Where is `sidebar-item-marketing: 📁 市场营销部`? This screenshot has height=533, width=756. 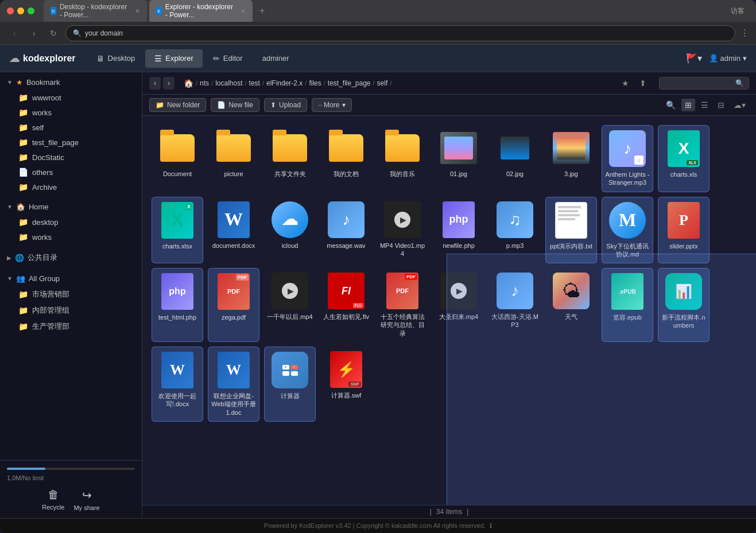
sidebar-item-marketing: 📁 市场营销部 is located at coordinates (71, 294).